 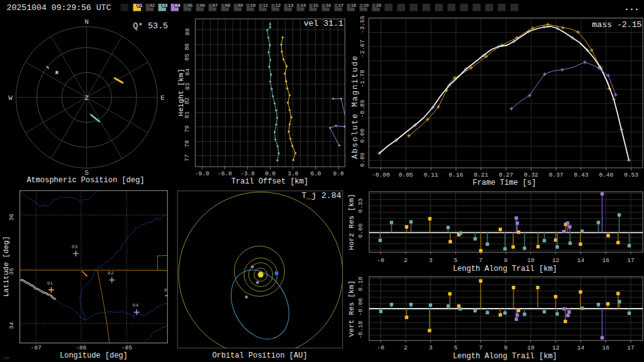 What do you see at coordinates (361, 230) in the screenshot?
I see `svg-text: 0.00` at bounding box center [361, 230].